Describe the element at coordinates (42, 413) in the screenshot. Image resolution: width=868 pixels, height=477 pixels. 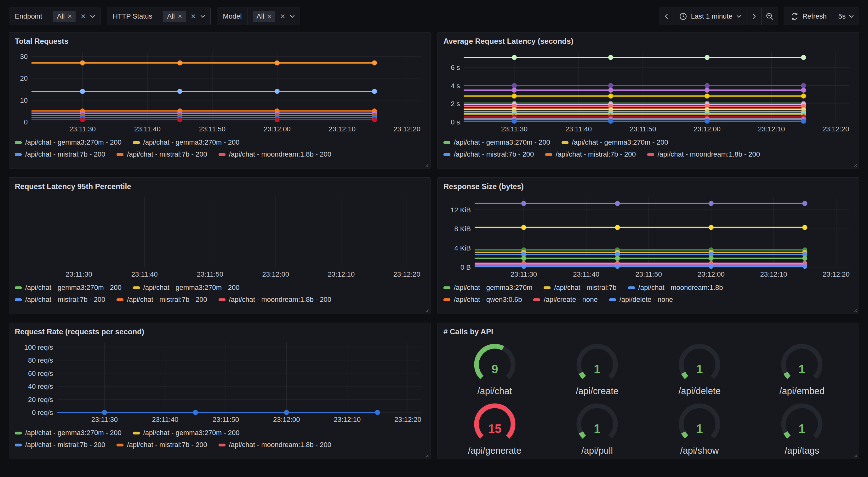
I see `svg-text: 0 req/s` at that location.